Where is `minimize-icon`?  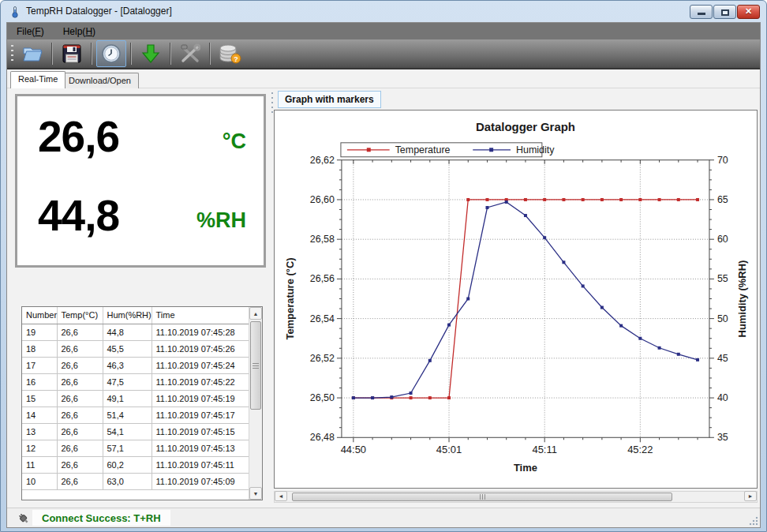
minimize-icon is located at coordinates (702, 14).